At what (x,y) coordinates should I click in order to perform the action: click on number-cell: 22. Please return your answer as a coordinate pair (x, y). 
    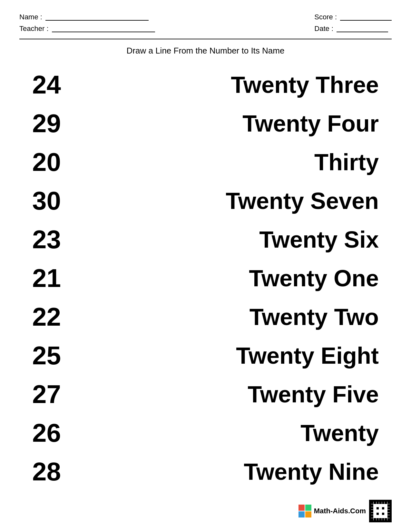
    Looking at the image, I should click on (64, 317).